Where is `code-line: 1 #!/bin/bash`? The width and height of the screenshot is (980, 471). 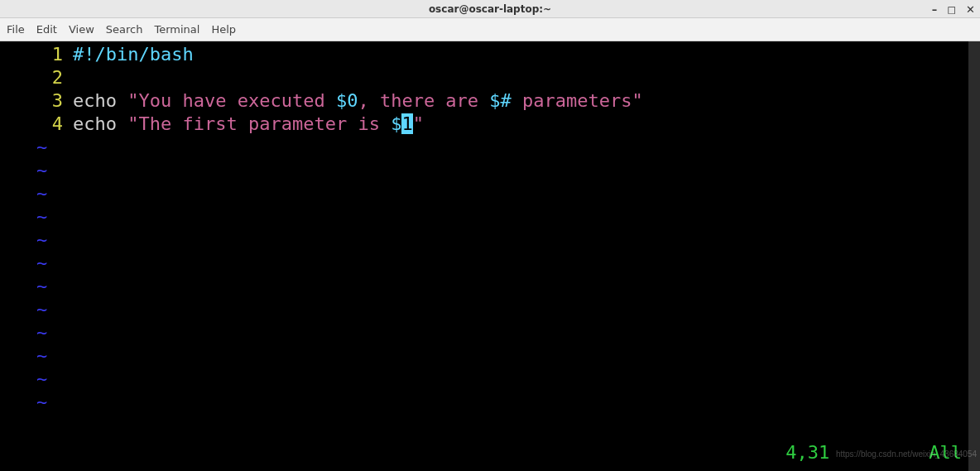
code-line: 1 #!/bin/bash is located at coordinates (490, 55).